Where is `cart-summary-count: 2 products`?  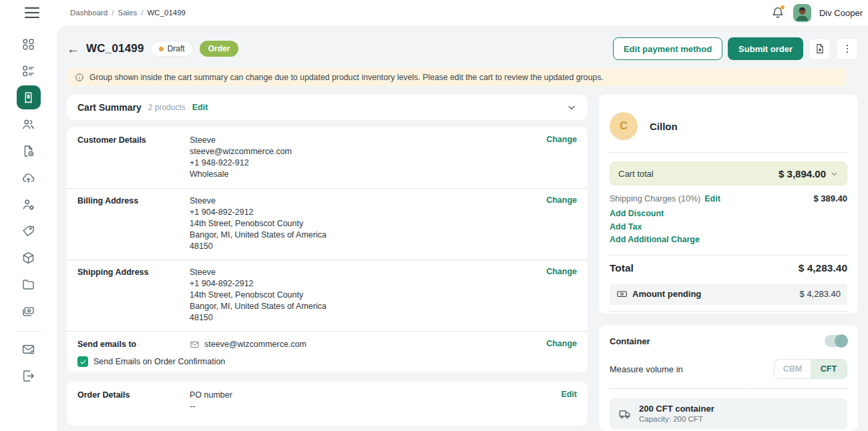 cart-summary-count: 2 products is located at coordinates (167, 107).